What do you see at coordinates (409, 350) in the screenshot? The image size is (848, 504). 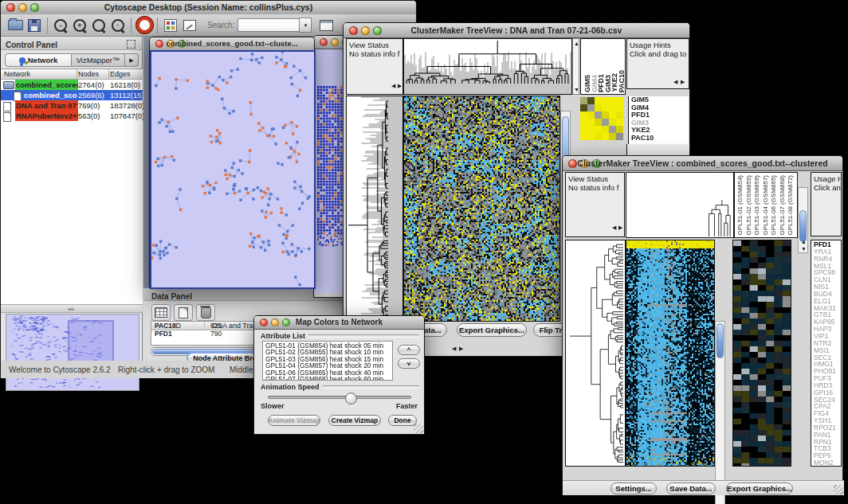 I see `move-up-button: ^` at bounding box center [409, 350].